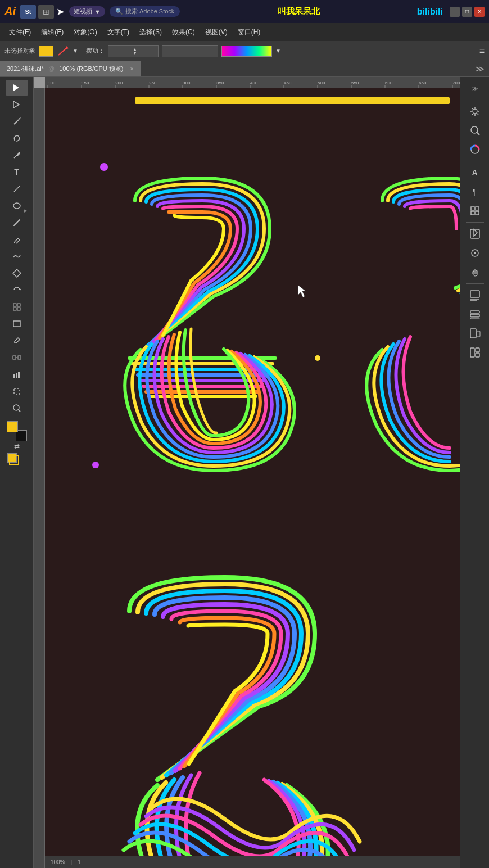 This screenshot has width=489, height=868. I want to click on lasso-tool, so click(17, 138).